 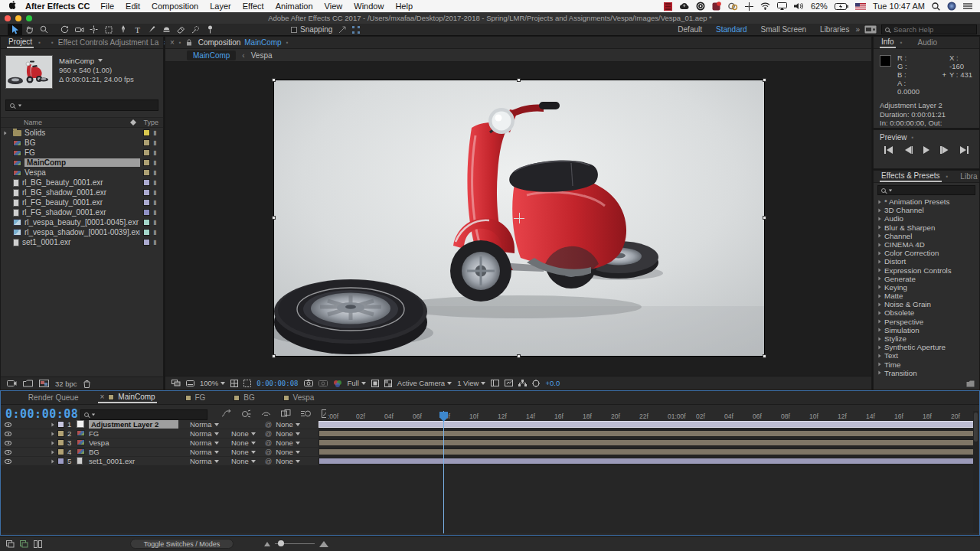 What do you see at coordinates (929, 245) in the screenshot?
I see `effects-category-row: CINEMA 4D` at bounding box center [929, 245].